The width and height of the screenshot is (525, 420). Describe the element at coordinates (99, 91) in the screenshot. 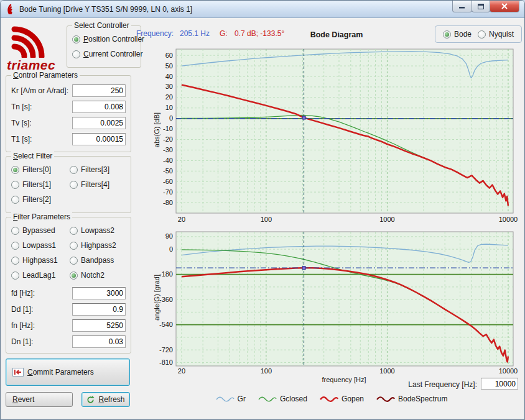

I see `kr-input` at that location.